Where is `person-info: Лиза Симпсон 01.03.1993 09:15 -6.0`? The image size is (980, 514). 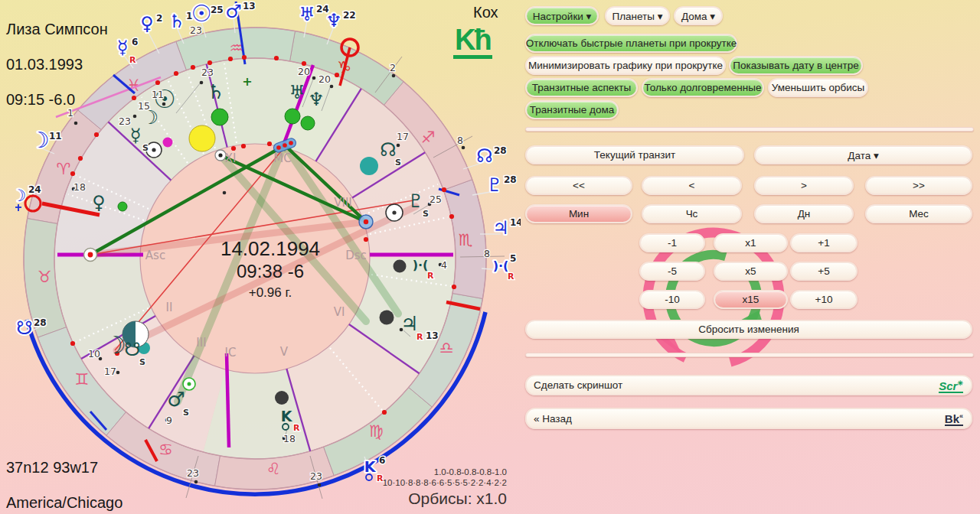
person-info: Лиза Симпсон 01.03.1993 09:15 -6.0 is located at coordinates (57, 64).